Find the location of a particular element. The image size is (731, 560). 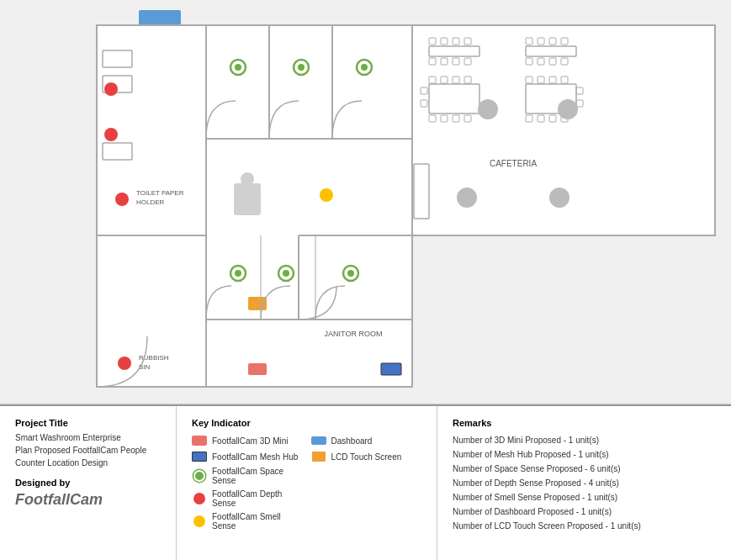

key-icon-spacesense is located at coordinates (199, 476).